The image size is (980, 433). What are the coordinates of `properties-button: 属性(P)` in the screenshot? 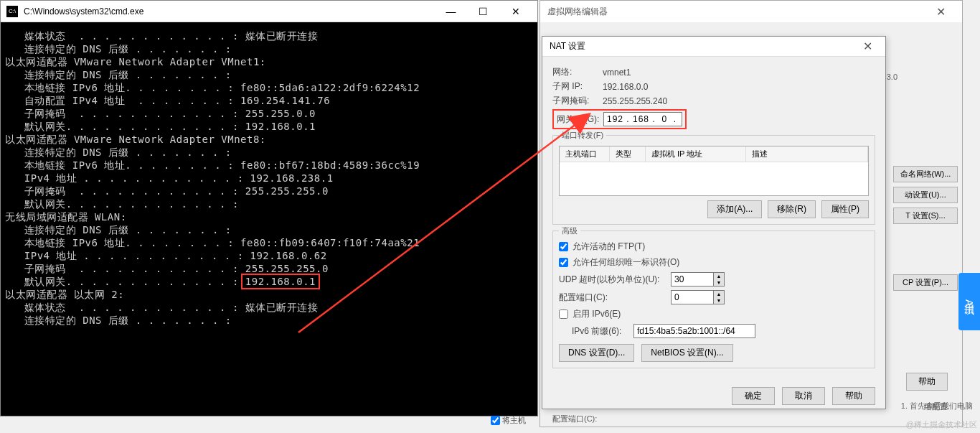 It's located at (845, 210).